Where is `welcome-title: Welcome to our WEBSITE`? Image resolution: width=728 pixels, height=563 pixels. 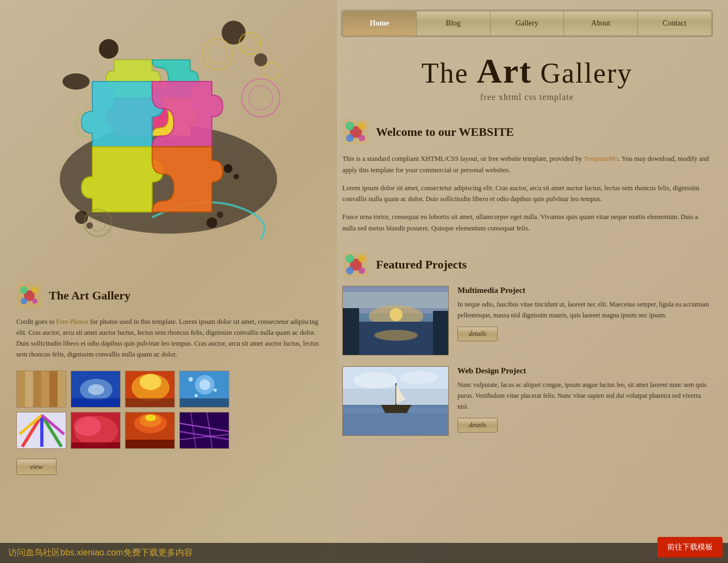 welcome-title: Welcome to our WEBSITE is located at coordinates (445, 132).